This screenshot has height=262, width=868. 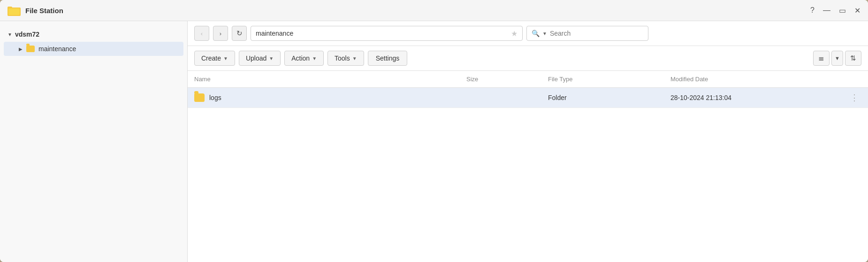 I want to click on titlebar: File Station ? — ▭ ✕, so click(x=434, y=10).